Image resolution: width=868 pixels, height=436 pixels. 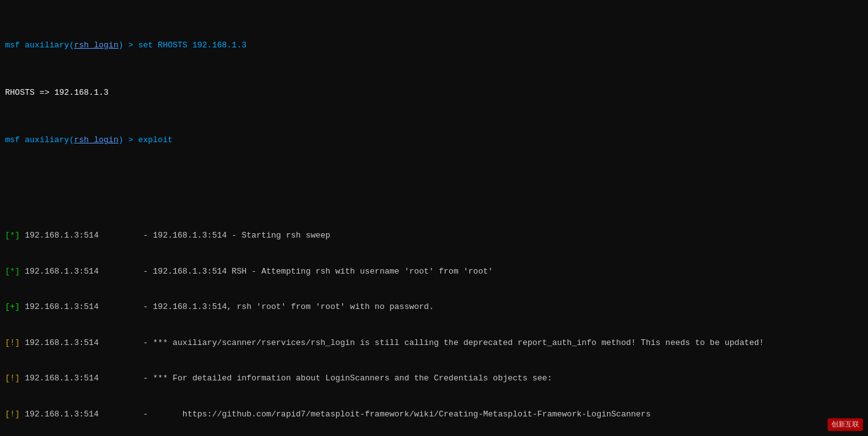 What do you see at coordinates (434, 188) in the screenshot?
I see `terminal-line` at bounding box center [434, 188].